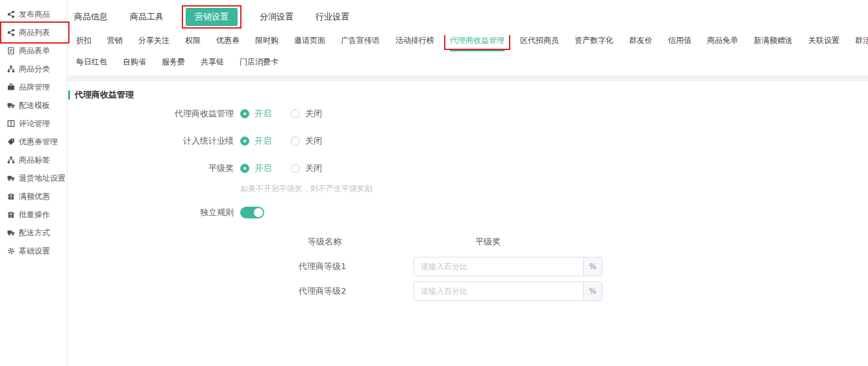 The width and height of the screenshot is (868, 366). I want to click on field-label: 平级奖, so click(151, 168).